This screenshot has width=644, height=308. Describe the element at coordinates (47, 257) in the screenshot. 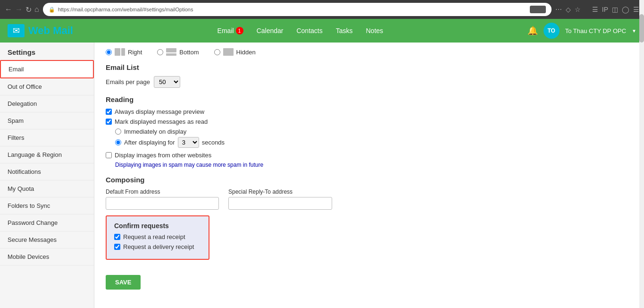

I see `sidebar-item-mobile-devices: Mobile Devices` at that location.